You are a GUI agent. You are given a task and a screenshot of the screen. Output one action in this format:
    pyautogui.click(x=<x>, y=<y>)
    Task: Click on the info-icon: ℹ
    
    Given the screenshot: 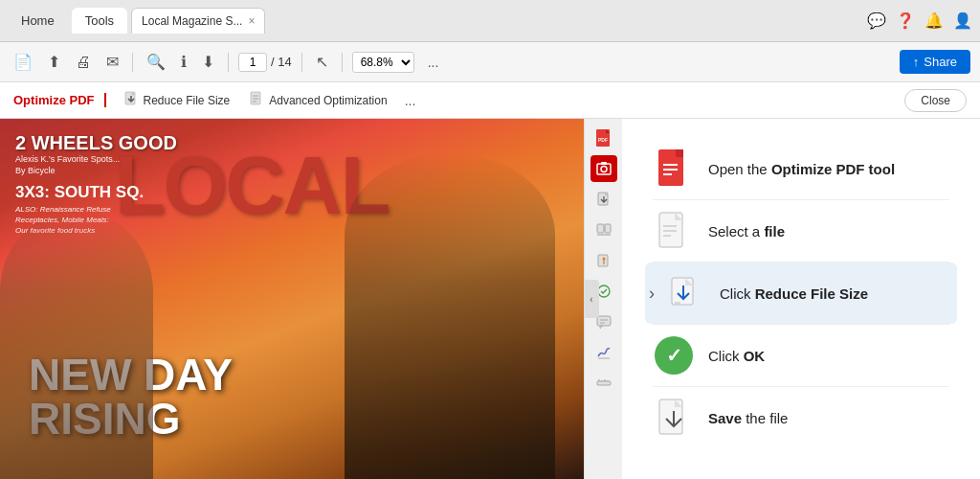 What is the action you would take?
    pyautogui.click(x=184, y=61)
    